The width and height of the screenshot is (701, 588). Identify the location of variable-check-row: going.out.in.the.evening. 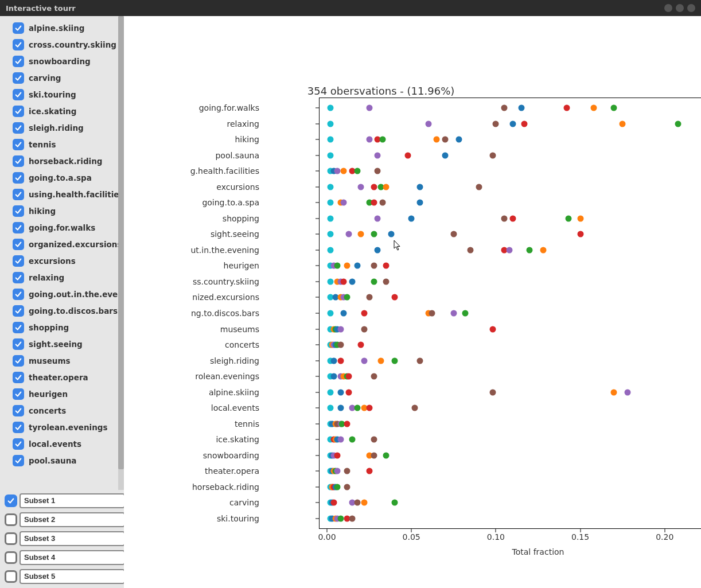
(62, 294).